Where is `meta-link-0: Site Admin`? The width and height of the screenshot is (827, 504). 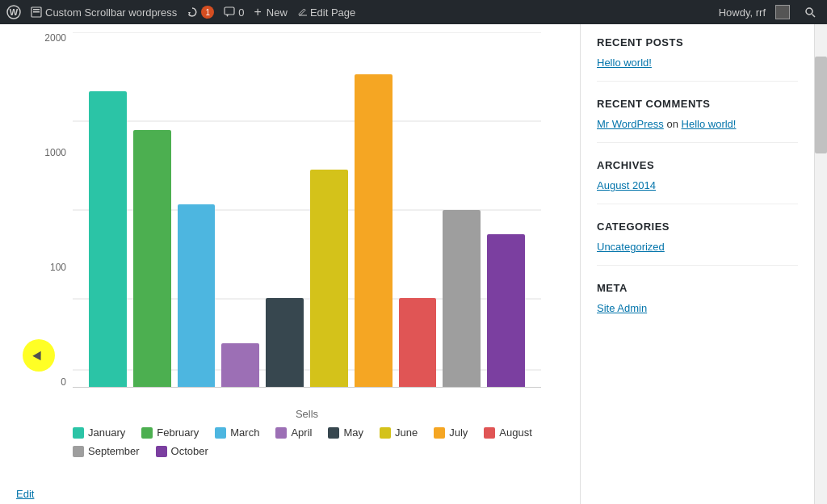
meta-link-0: Site Admin is located at coordinates (622, 309).